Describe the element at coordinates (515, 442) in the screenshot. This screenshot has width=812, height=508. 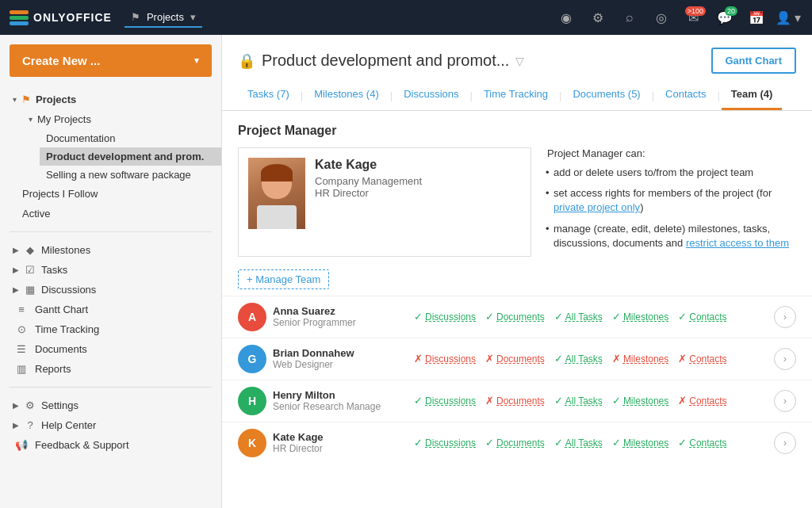
I see `perm-kate-documents: ✓ Documents` at that location.